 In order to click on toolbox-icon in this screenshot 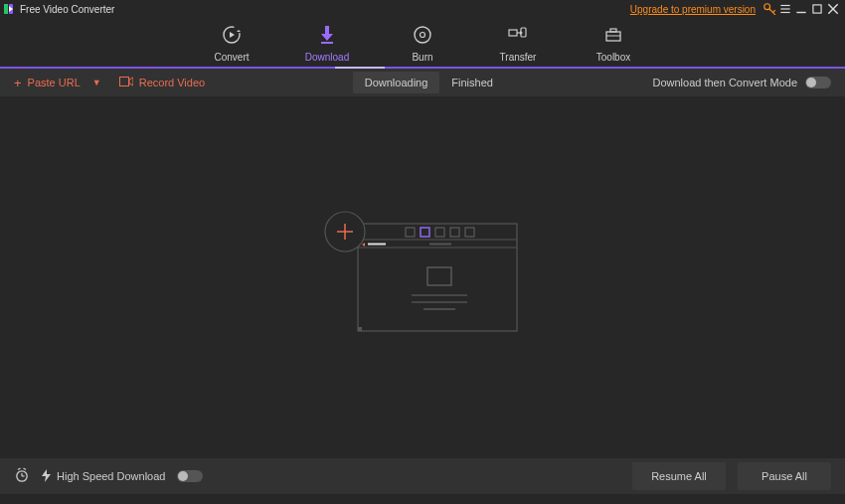, I will do `click(613, 35)`.